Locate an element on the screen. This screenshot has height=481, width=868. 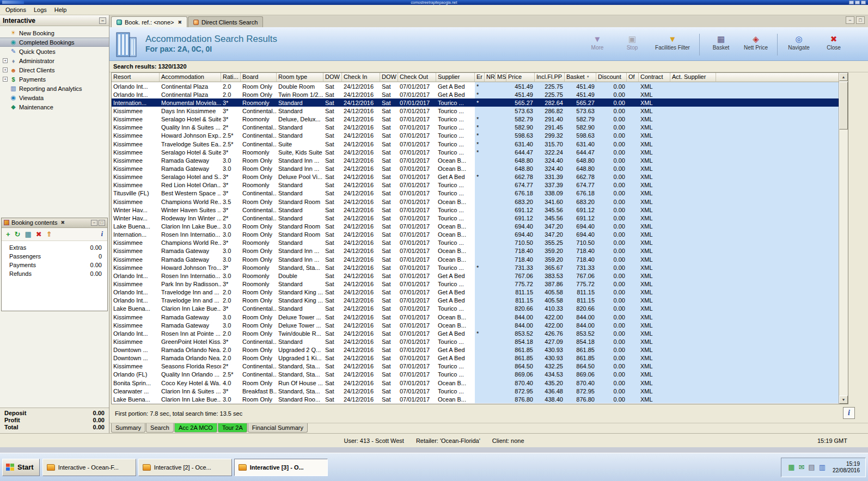
sidebar-item-new-booking: New Booking is located at coordinates (54, 33).